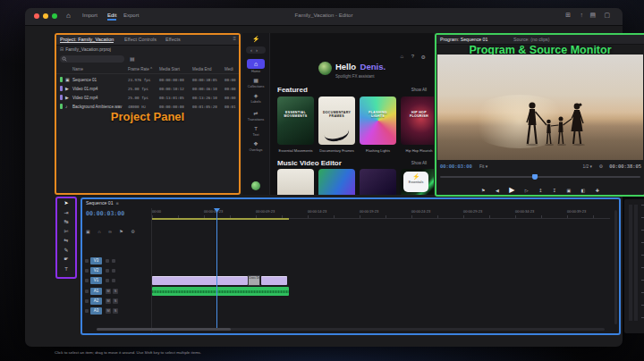 The height and width of the screenshot is (361, 644). What do you see at coordinates (148, 80) in the screenshot?
I see `project-row-sequence: ▣ Sequence 01 23.976 fps 00:00:00:00 00:…` at bounding box center [148, 80].